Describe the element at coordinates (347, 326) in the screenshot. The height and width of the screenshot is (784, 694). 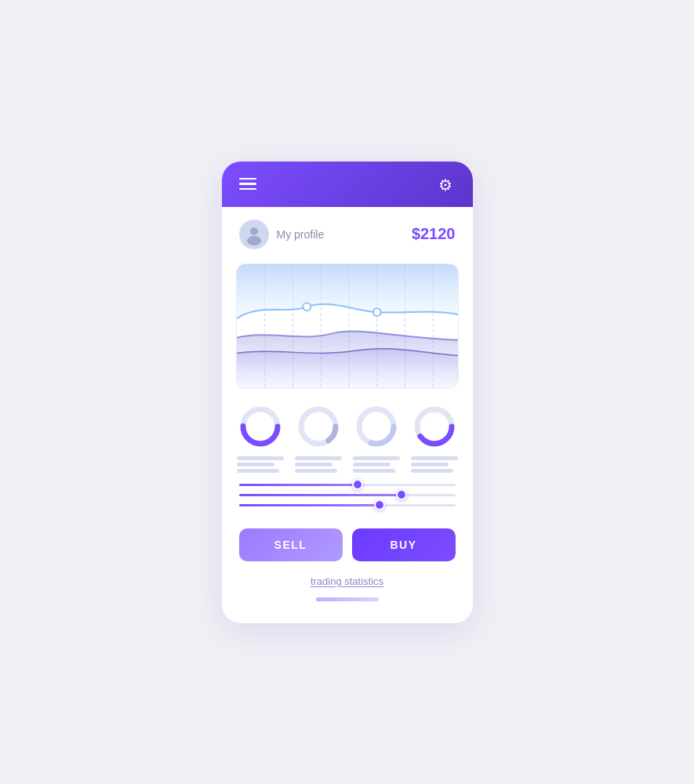
I see `chart-area` at that location.